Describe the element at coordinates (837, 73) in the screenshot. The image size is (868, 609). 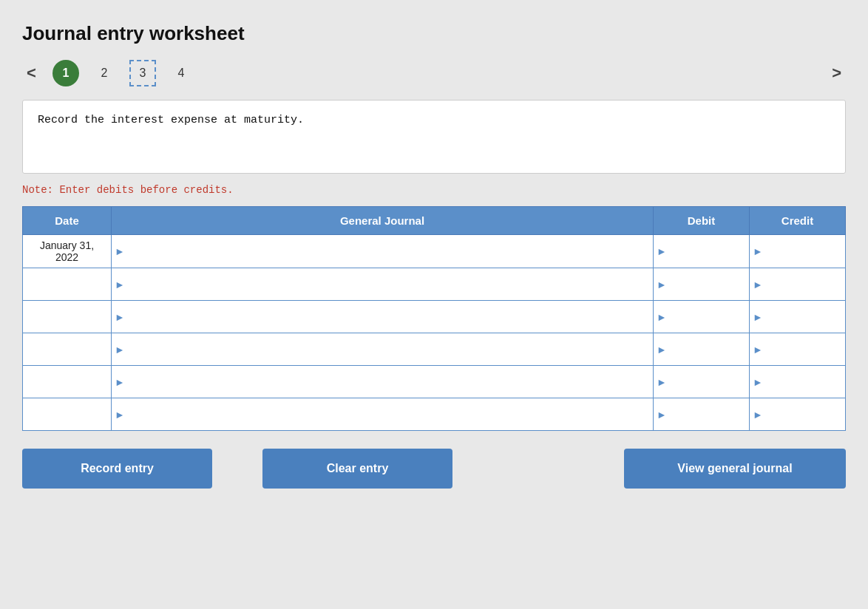
I see `next-arrow: >` at that location.